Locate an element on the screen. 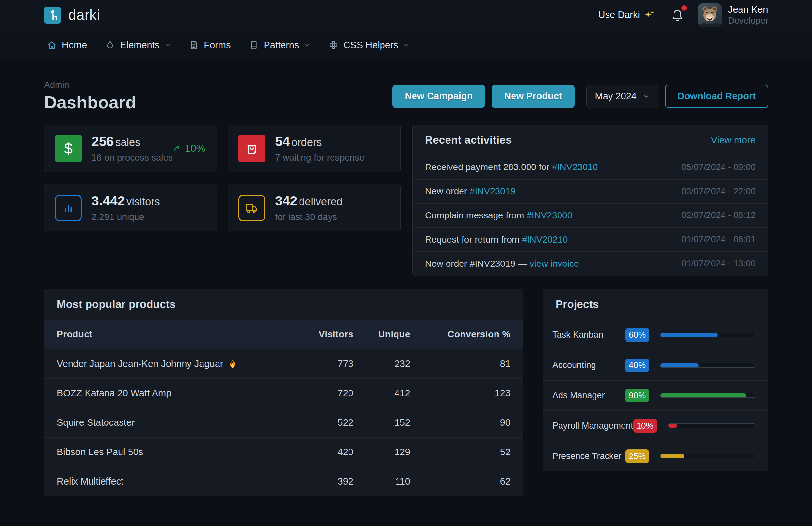 The image size is (812, 526). brand-logo: darki is located at coordinates (72, 15).